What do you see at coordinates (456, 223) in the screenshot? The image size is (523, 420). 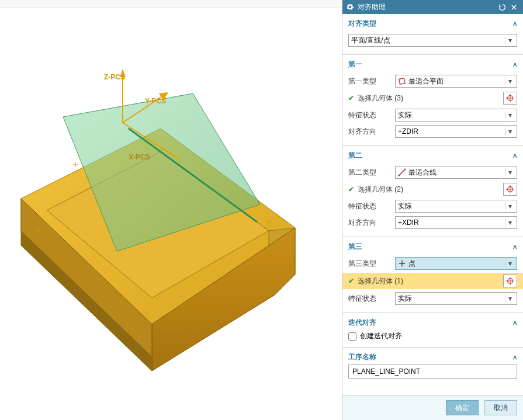 I see `second-dir-select: +XDIR ▾` at bounding box center [456, 223].